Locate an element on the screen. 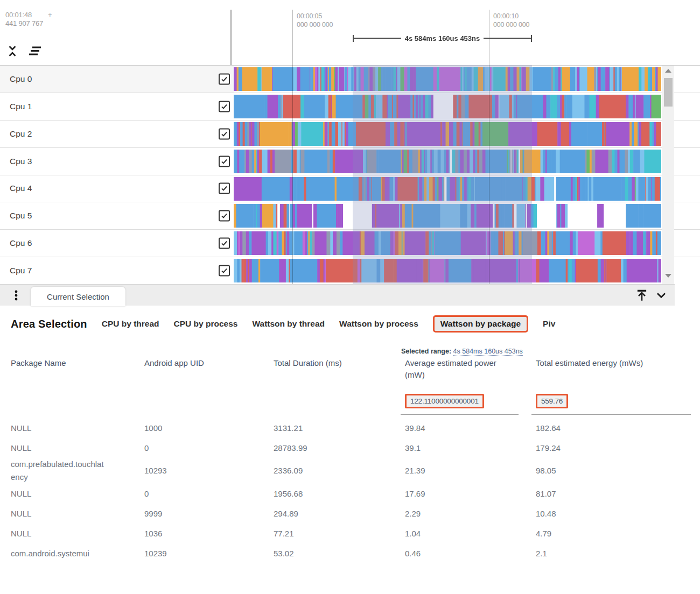 This screenshot has width=700, height=594. table-row: NULL 0 28783.99 39.1 179.24 is located at coordinates (351, 448).